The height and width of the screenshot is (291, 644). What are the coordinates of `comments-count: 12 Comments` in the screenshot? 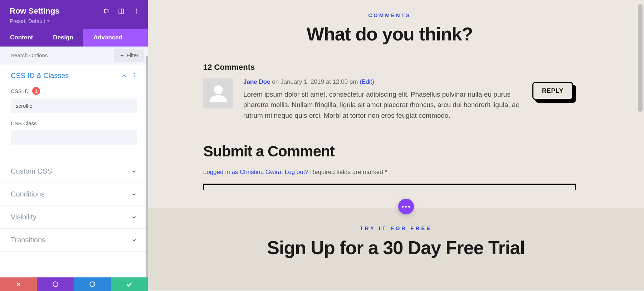 It's located at (390, 67).